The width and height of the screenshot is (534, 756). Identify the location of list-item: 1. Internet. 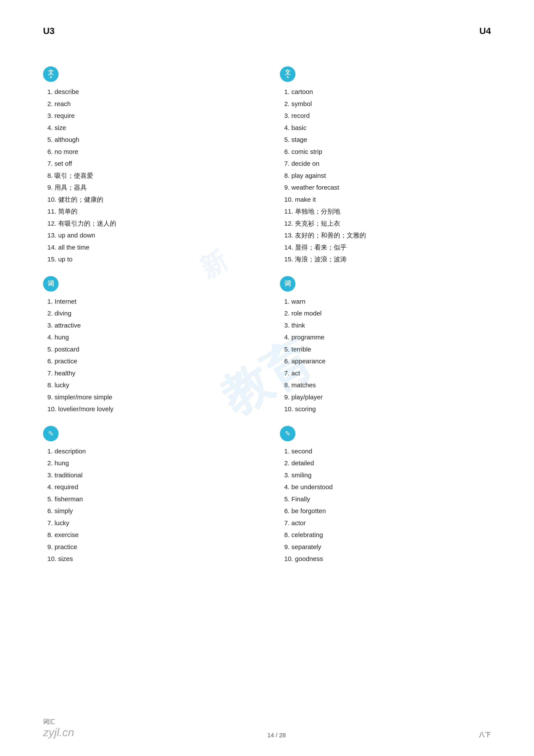
(151, 302).